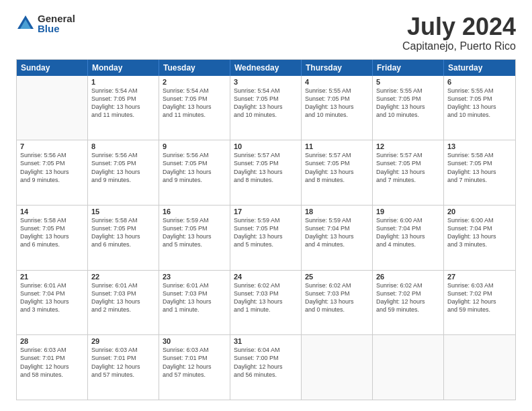 This screenshot has height=411, width=532. What do you see at coordinates (480, 277) in the screenshot?
I see `day-number: 27` at bounding box center [480, 277].